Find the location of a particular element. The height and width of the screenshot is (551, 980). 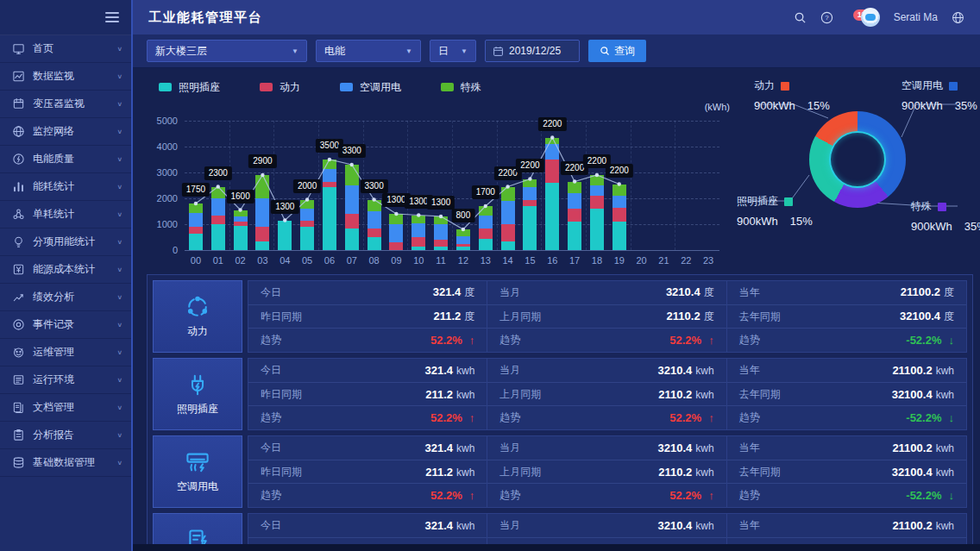

sidebar-item-yen: 能源成本统计∨ is located at coordinates (66, 270).